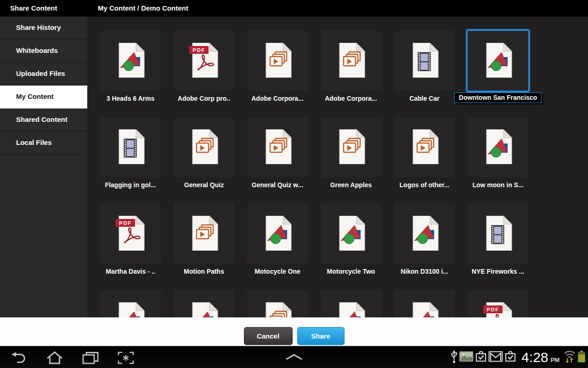 The height and width of the screenshot is (368, 588). What do you see at coordinates (55, 358) in the screenshot?
I see `home-icon` at bounding box center [55, 358].